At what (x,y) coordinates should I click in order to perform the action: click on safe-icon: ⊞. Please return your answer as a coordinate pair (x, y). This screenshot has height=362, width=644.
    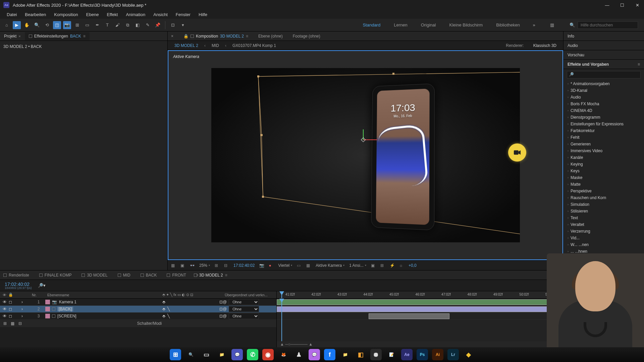
    Looking at the image, I should click on (217, 265).